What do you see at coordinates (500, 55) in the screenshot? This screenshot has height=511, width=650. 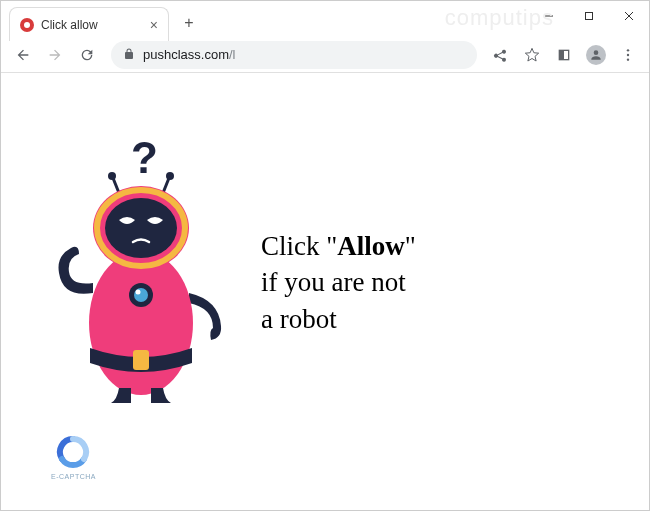 I see `share-button` at bounding box center [500, 55].